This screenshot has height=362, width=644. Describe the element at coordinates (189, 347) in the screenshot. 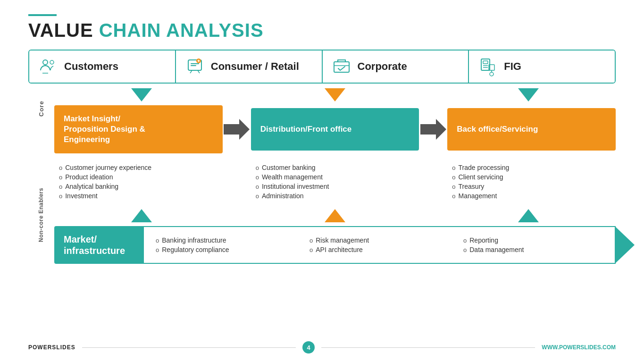

I see `footer-line-left` at that location.